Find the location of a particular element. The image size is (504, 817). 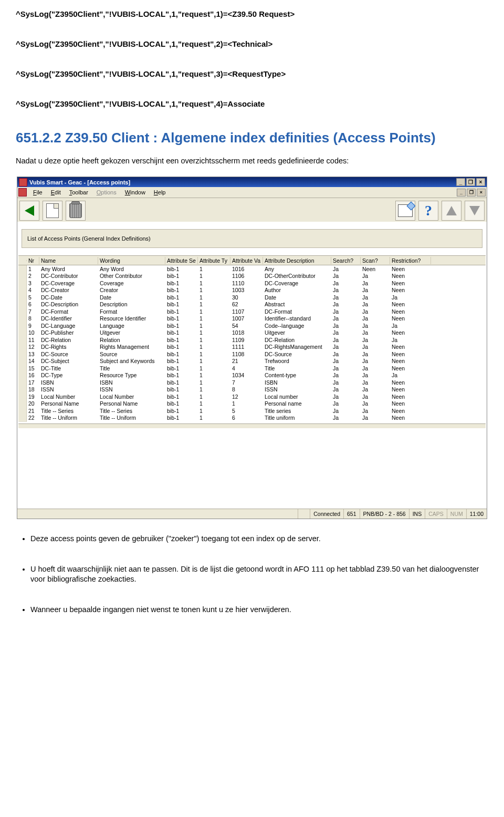

cell: DC-Relation is located at coordinates (69, 340).